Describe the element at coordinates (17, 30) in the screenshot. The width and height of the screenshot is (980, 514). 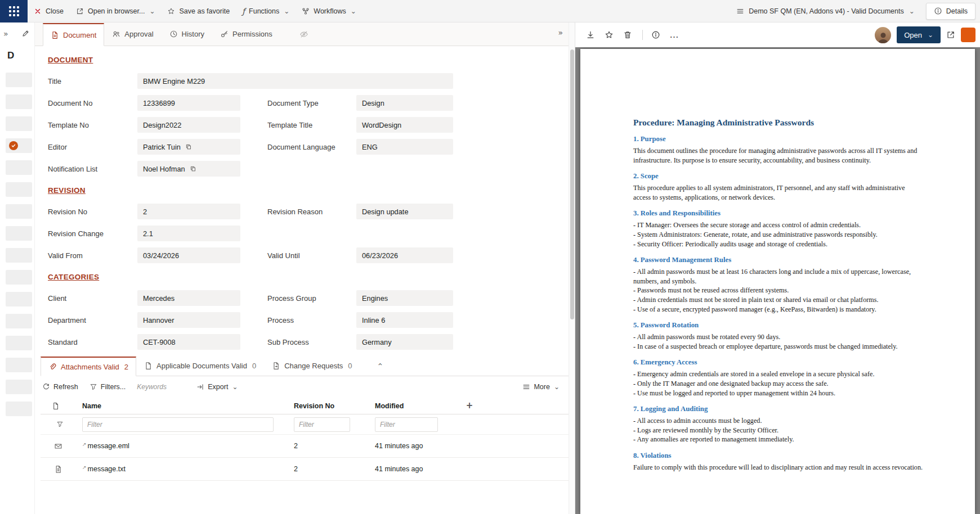
I see `collapsed-panel-header: »` at that location.